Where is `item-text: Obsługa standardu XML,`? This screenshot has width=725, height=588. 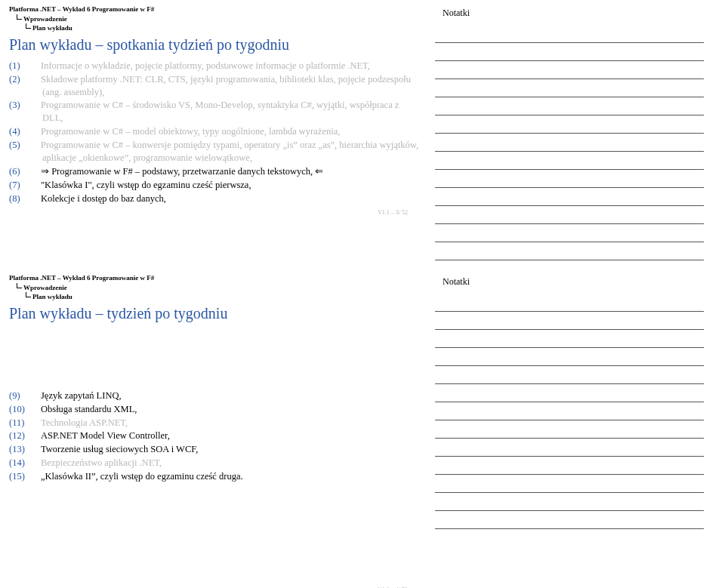
item-text: Obsługa standardu XML, is located at coordinates (89, 409).